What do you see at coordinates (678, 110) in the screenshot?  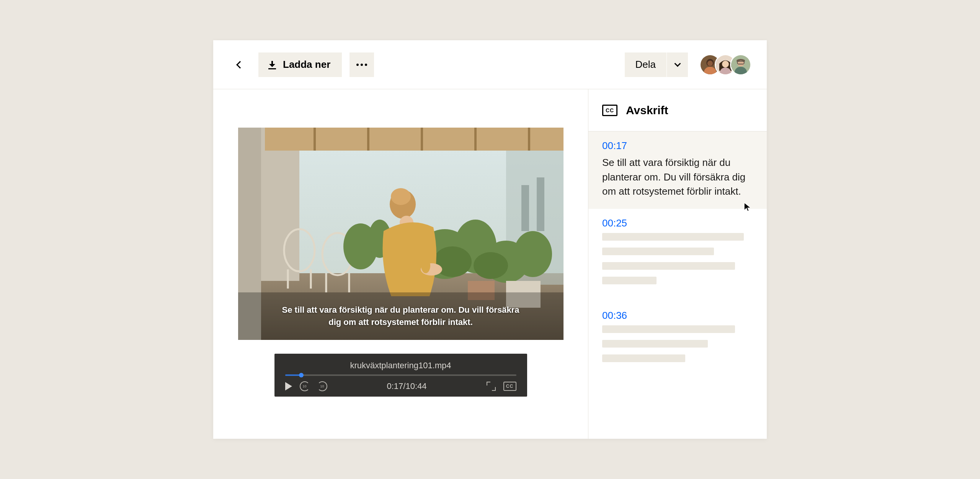 I see `transcript-header: CC Avskrift` at bounding box center [678, 110].